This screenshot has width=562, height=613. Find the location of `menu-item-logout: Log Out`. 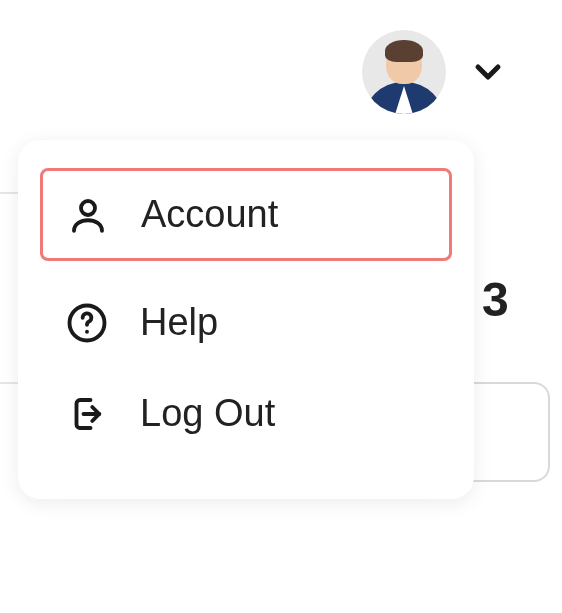

menu-item-logout: Log Out is located at coordinates (246, 414).